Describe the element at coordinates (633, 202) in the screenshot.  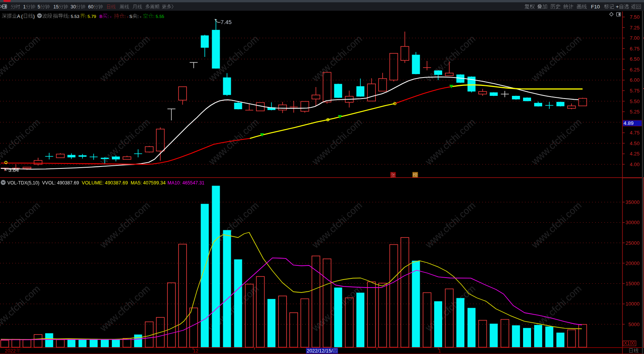
I see `svg-text: 35000` at that location.